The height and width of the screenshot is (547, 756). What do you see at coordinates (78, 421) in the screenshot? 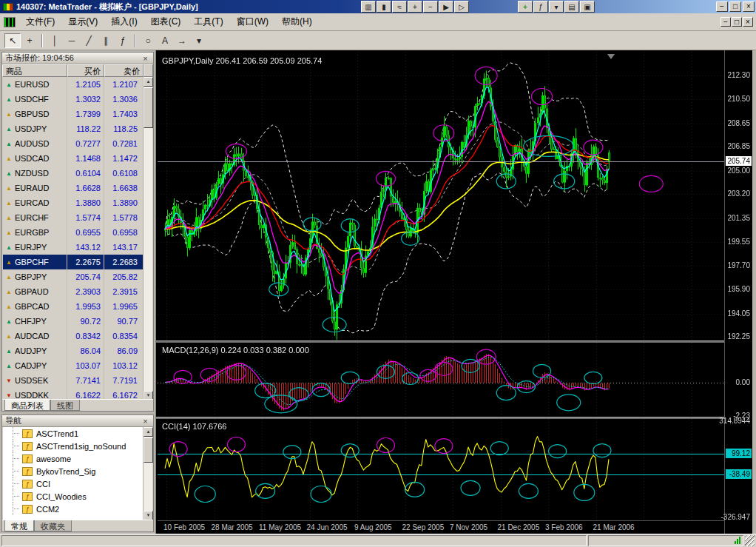
I see `navigator-header: 导航 ×` at bounding box center [78, 421].